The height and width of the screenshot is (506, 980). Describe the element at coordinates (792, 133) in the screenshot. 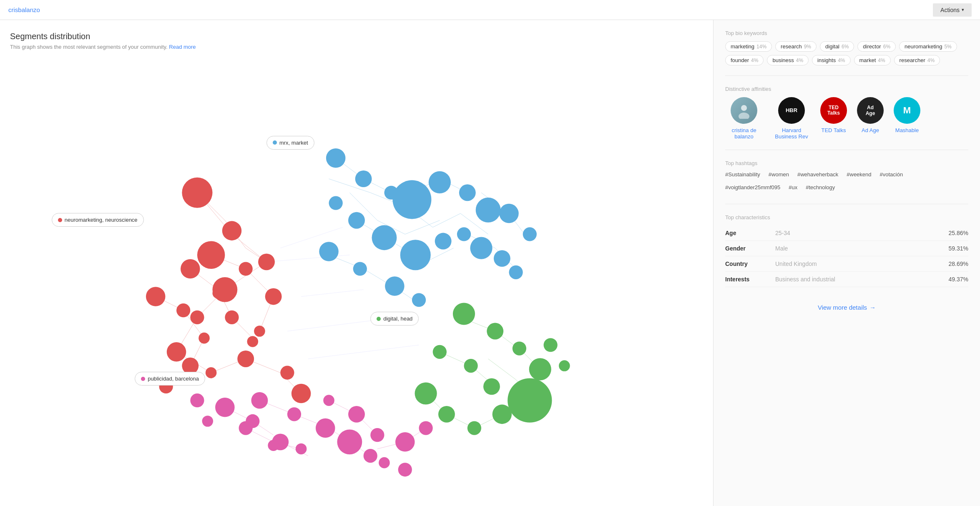

I see `affinity-name: Harvard Business Rev` at that location.